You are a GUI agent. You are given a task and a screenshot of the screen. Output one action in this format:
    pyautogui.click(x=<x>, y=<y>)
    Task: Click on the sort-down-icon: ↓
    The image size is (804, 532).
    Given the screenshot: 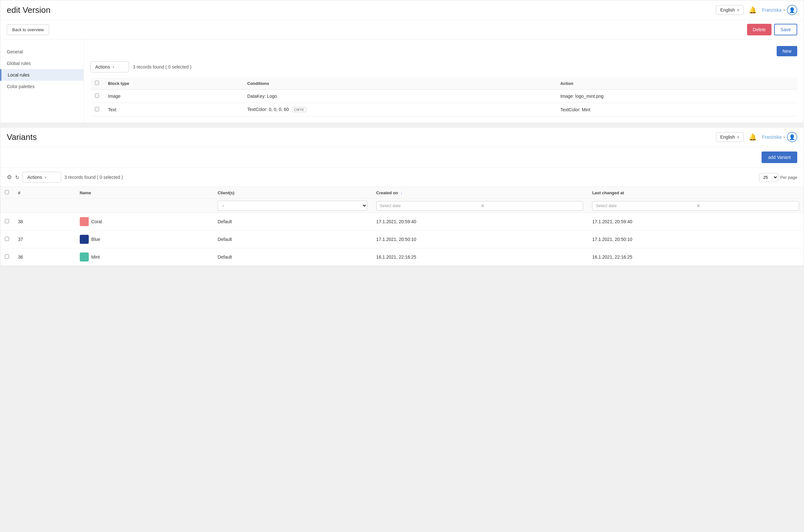 What is the action you would take?
    pyautogui.click(x=402, y=193)
    